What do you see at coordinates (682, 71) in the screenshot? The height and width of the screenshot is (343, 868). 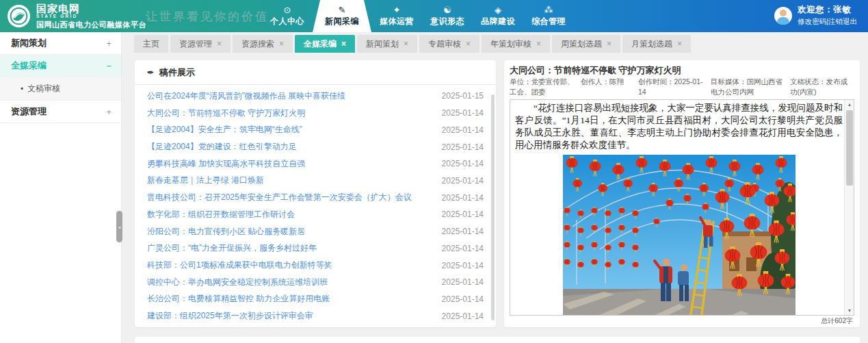 I see `article-title: 大同公司：节前特巡不停歇 守护万家灯火明` at bounding box center [682, 71].